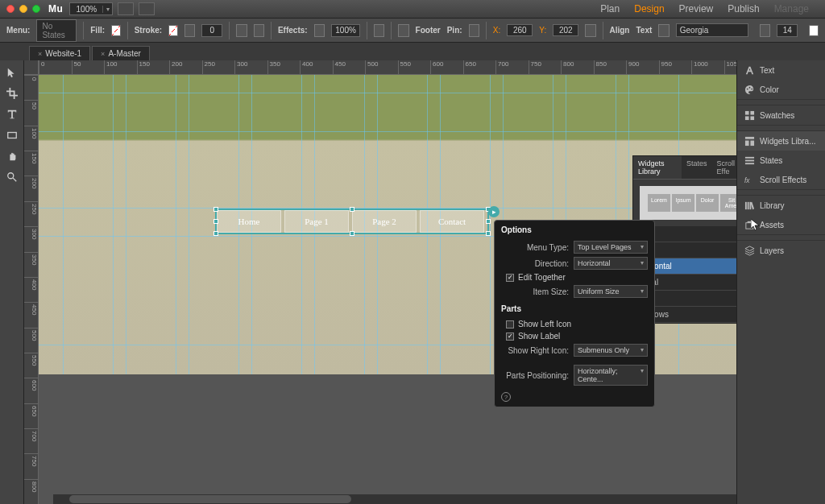 This screenshot has height=504, width=825. Describe the element at coordinates (696, 9) in the screenshot. I see `nav-preview: Preview` at that location.